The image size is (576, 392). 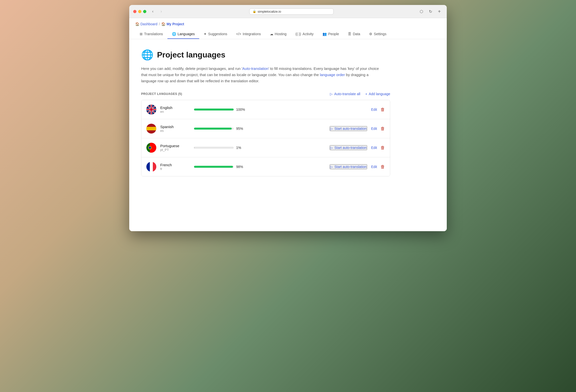 I want to click on forward-button: ›, so click(x=161, y=11).